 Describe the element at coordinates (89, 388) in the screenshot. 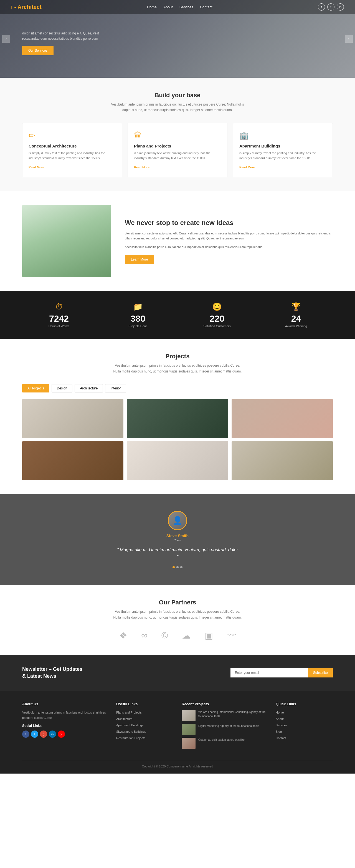

I see `filter-architecture: Architecture` at that location.